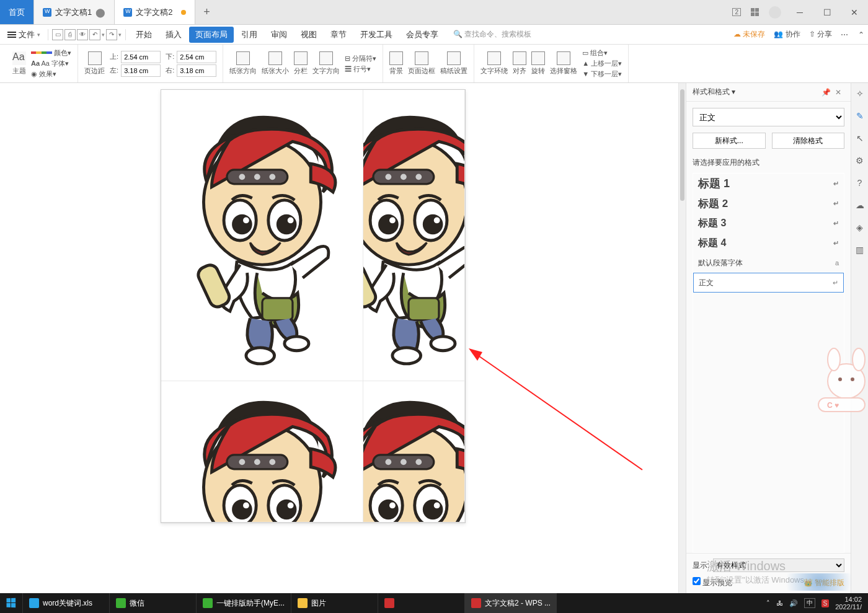  What do you see at coordinates (51, 74) in the screenshot?
I see `effect-dropdown: ◉ 效果▾` at bounding box center [51, 74].